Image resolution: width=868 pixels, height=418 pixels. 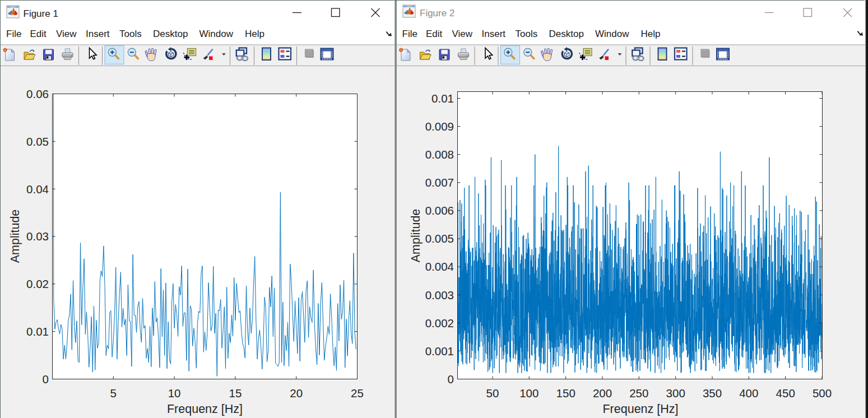 What do you see at coordinates (439, 267) in the screenshot?
I see `svg-text: 0.004` at bounding box center [439, 267].